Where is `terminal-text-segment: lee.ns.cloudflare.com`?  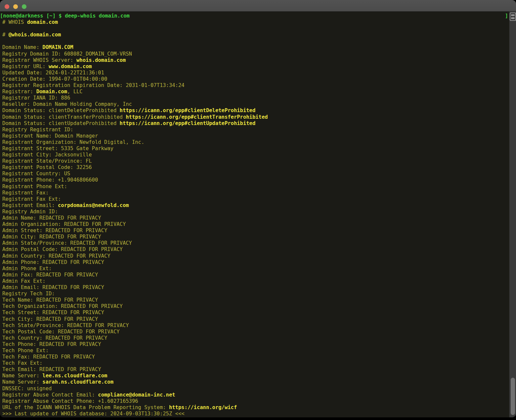 terminal-text-segment: lee.ns.cloudflare.com is located at coordinates (75, 376).